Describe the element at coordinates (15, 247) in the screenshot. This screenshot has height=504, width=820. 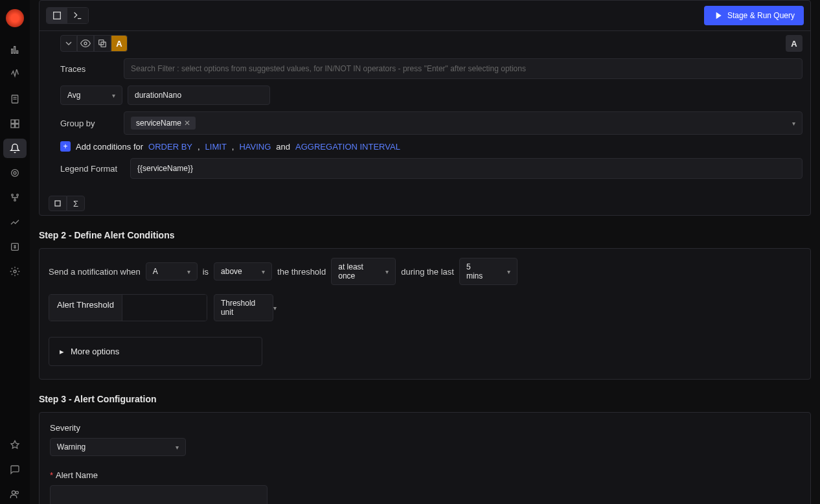
I see `nav-billing-icon` at that location.